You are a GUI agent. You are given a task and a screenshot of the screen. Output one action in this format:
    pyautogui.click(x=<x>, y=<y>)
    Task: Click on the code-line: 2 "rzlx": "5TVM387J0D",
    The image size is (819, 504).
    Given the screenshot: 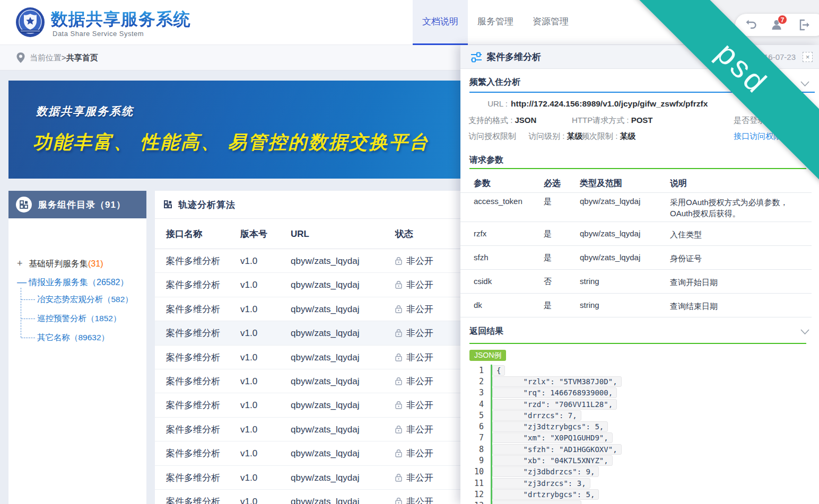 What is the action you would take?
    pyautogui.click(x=643, y=382)
    